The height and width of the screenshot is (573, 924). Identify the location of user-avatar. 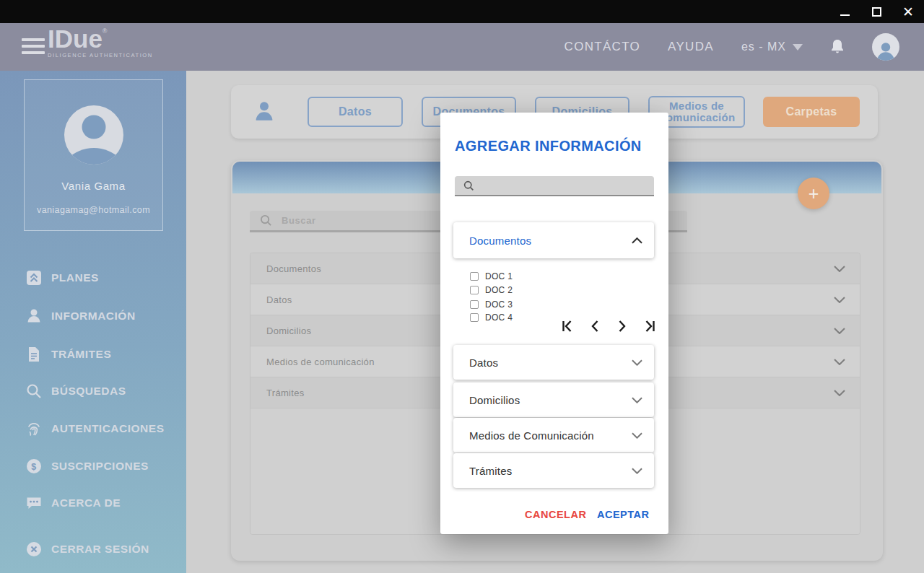
(886, 47).